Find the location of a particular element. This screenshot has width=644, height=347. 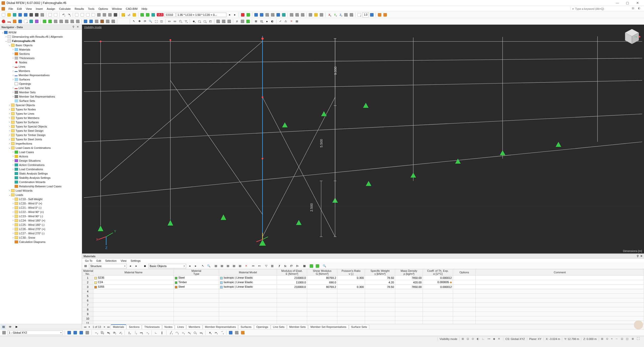

tree-item: ›Member Sets is located at coordinates (41, 92).